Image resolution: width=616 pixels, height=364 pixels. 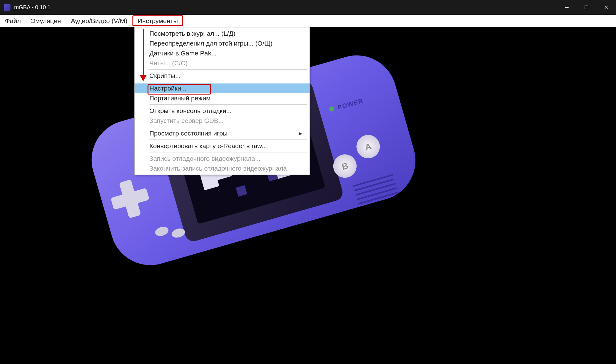 What do you see at coordinates (222, 98) in the screenshot?
I see `menu-portable-mode: Портативный режим` at bounding box center [222, 98].